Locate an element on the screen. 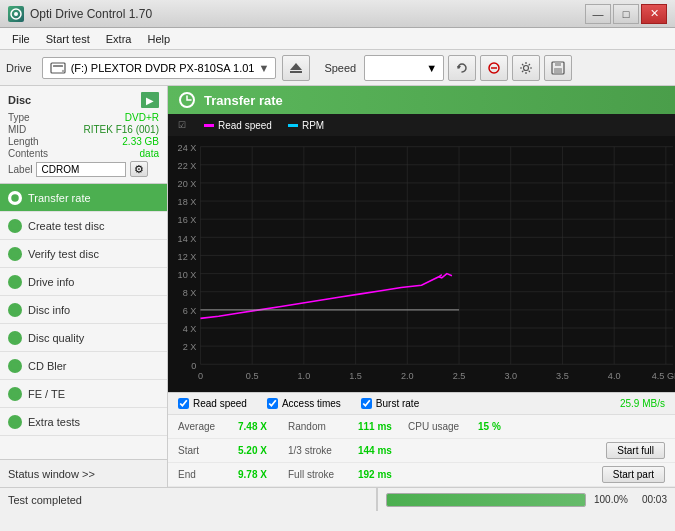 Image resolution: width=675 pixels, height=531 pixels. svg-text: 8 X is located at coordinates (190, 293).